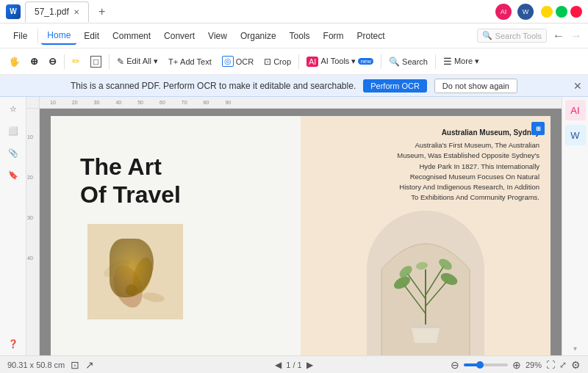  I want to click on menu-comment: Comment, so click(132, 36).